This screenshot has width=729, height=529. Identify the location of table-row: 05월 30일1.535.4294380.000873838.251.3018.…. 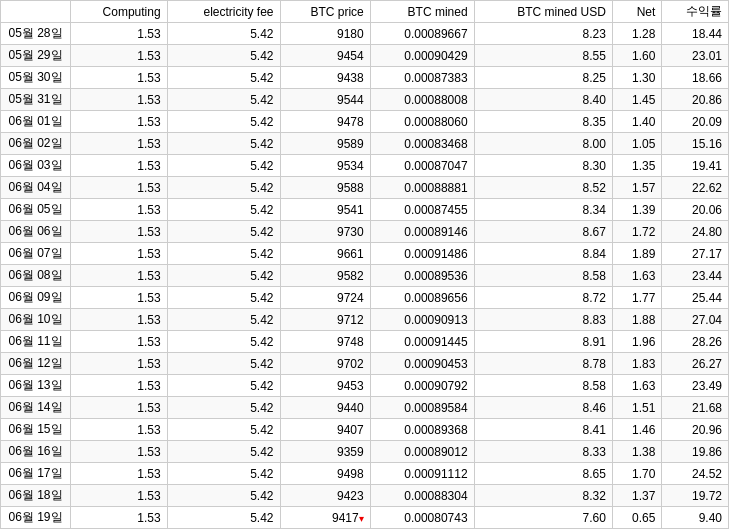
(365, 78).